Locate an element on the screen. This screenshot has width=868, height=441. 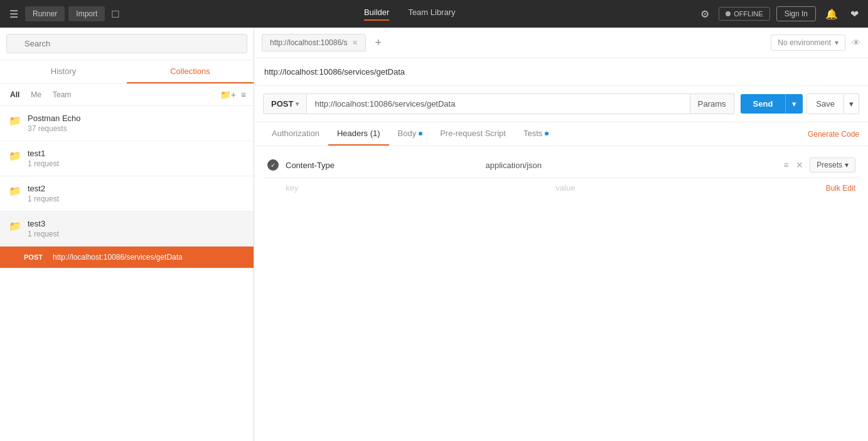
collection-count: 37 requests is located at coordinates (136, 129).